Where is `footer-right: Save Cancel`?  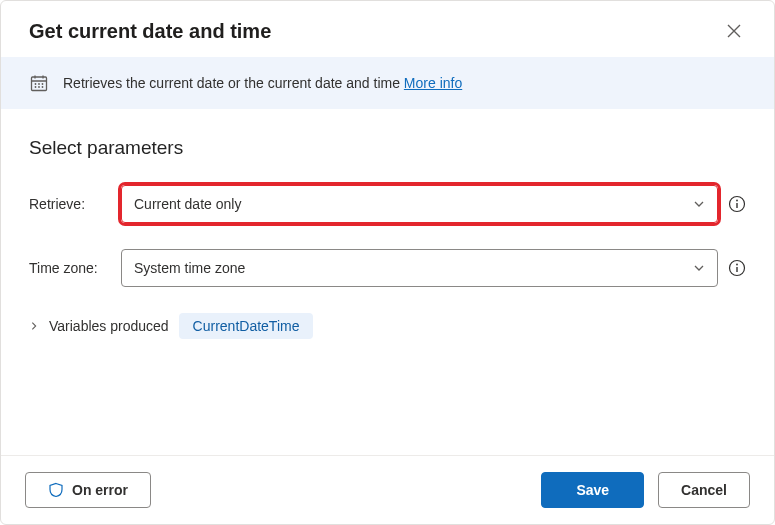
footer-right: Save Cancel is located at coordinates (646, 490).